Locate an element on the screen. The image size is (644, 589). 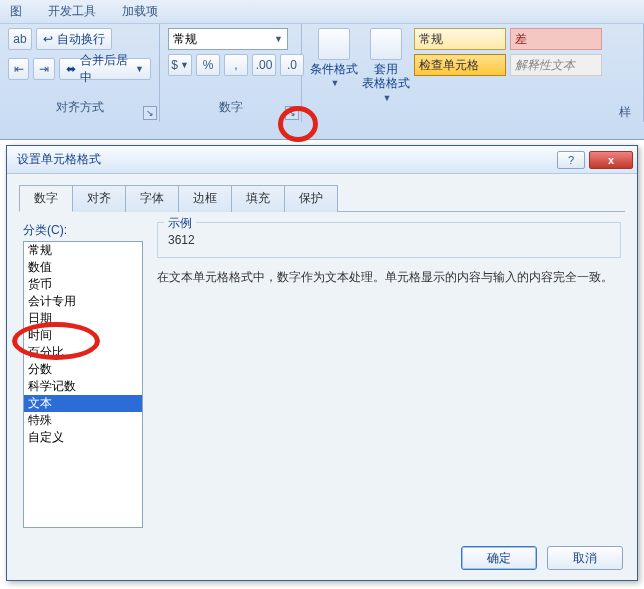
group-label-styles: 样 is located at coordinates (472, 114).